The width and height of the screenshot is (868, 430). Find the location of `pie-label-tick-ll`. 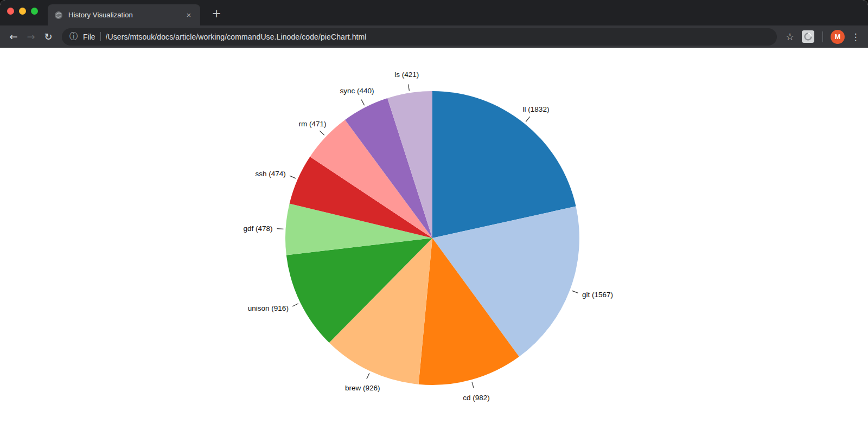

pie-label-tick-ll is located at coordinates (528, 119).